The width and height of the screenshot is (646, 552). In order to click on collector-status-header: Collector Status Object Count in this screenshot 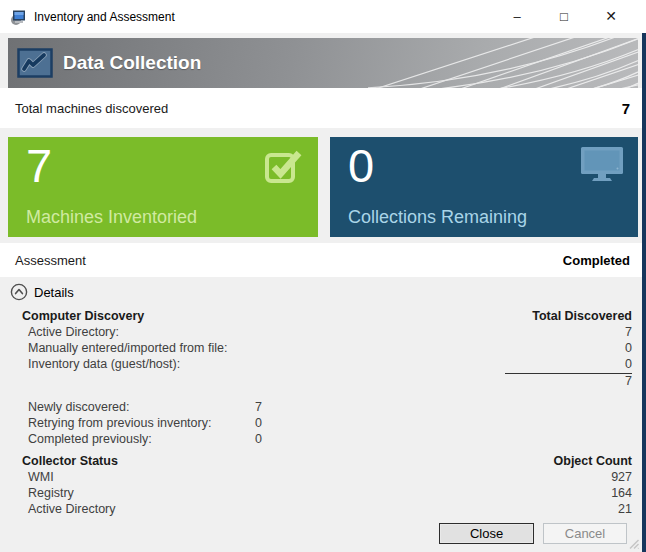, I will do `click(321, 461)`.